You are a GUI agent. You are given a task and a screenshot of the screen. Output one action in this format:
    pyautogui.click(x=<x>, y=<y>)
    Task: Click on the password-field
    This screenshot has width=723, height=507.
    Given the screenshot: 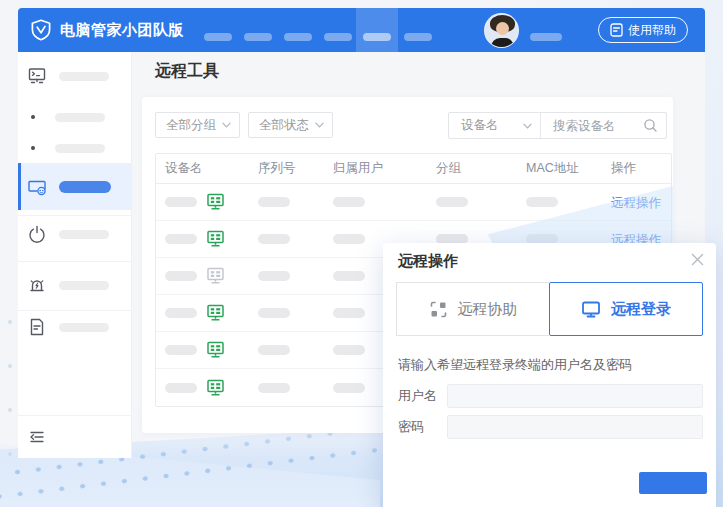 What is the action you would take?
    pyautogui.click(x=575, y=427)
    